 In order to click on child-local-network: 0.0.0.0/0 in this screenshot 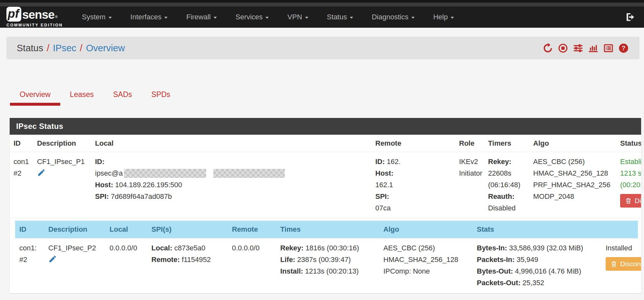, I will do `click(127, 248)`.